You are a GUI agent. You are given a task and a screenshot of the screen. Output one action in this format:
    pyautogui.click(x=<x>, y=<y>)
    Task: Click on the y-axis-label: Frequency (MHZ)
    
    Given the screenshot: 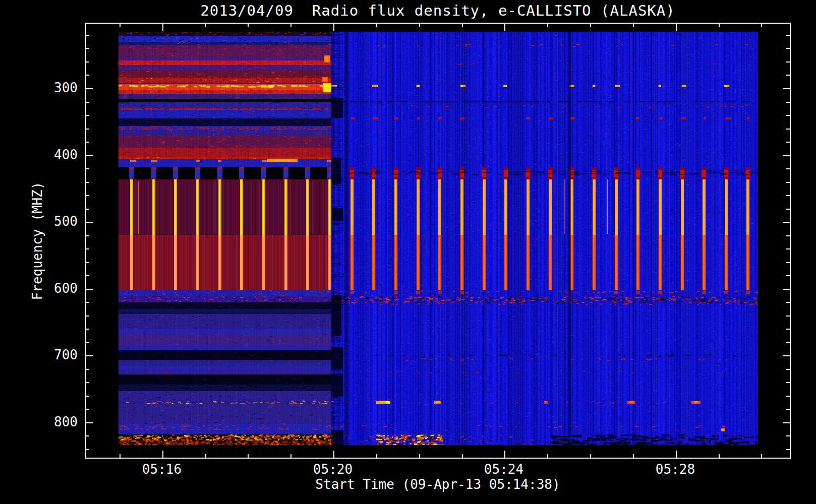 What is the action you would take?
    pyautogui.click(x=37, y=241)
    